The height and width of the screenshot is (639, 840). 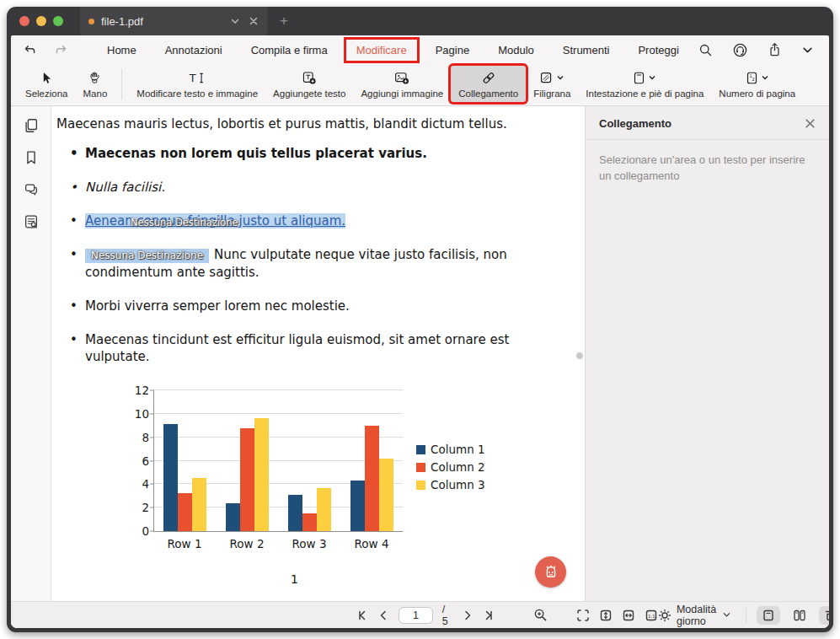 I want to click on menu-annotazioni: Annotazioni, so click(x=194, y=51).